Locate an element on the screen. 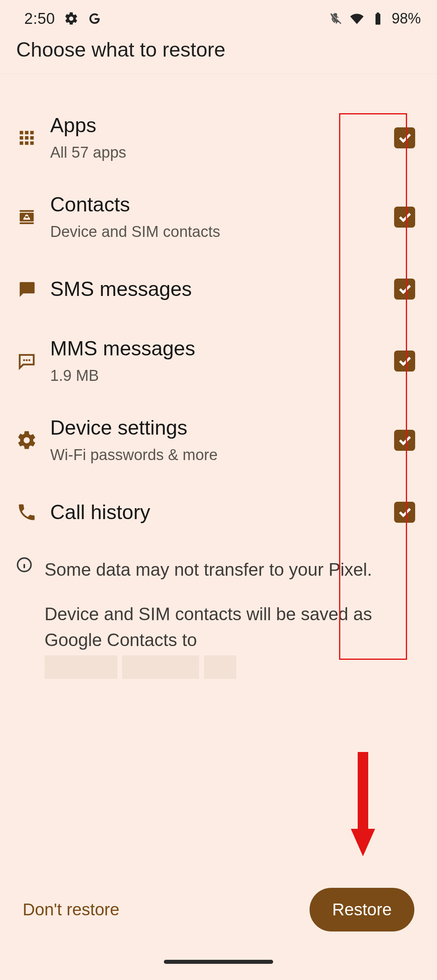 The image size is (437, 980). row-apps: Apps All 57 apps is located at coordinates (218, 138).